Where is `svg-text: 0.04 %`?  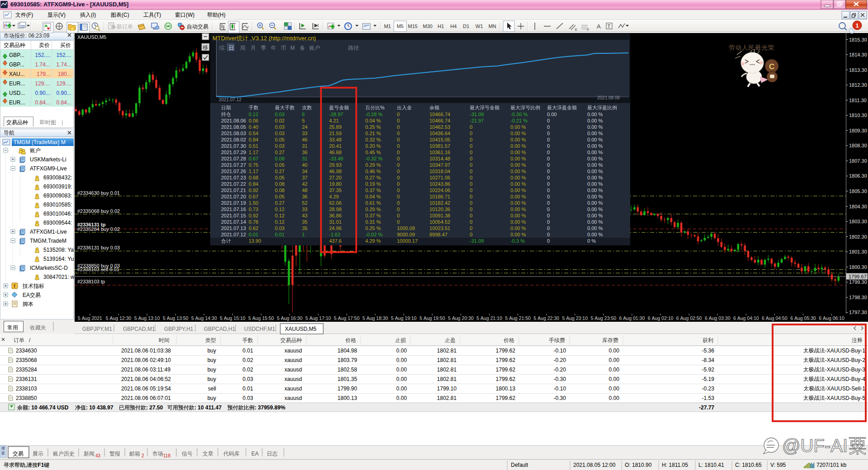 svg-text: 0.04 % is located at coordinates (373, 197).